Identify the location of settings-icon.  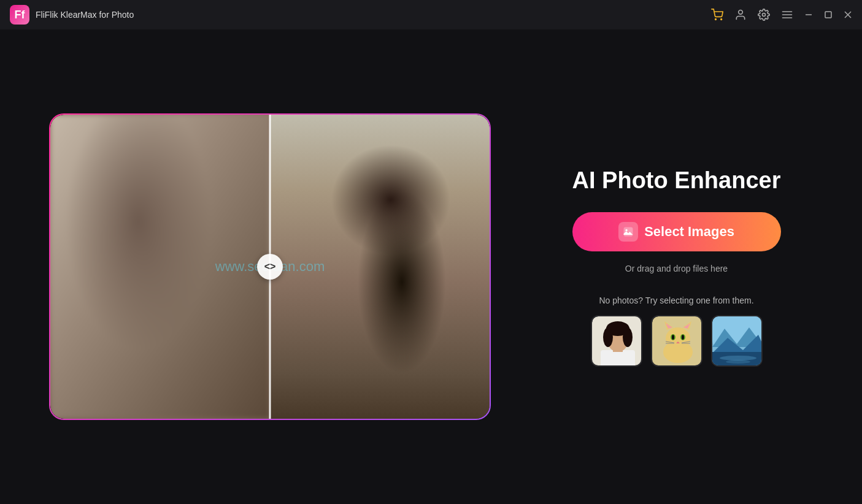
(764, 15).